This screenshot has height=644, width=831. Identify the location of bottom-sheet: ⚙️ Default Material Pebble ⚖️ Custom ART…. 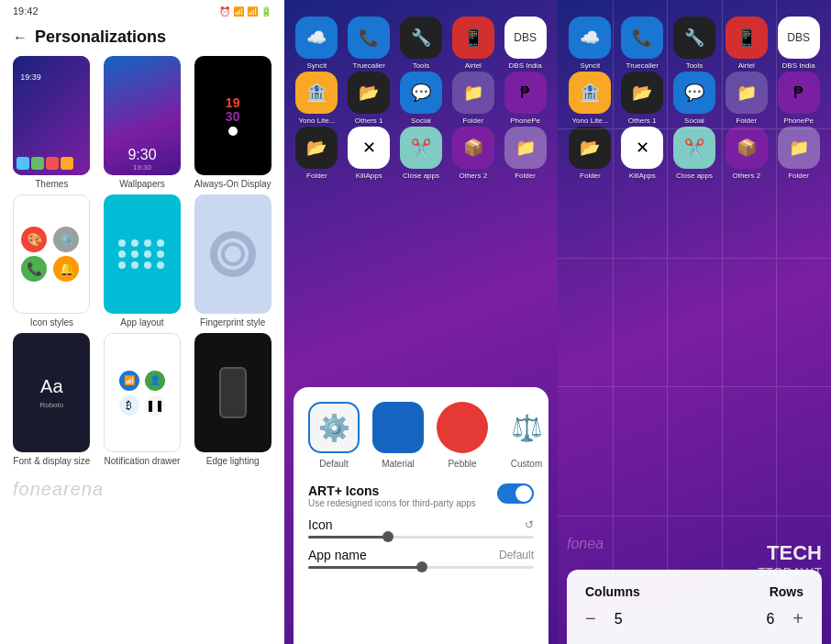
(421, 516).